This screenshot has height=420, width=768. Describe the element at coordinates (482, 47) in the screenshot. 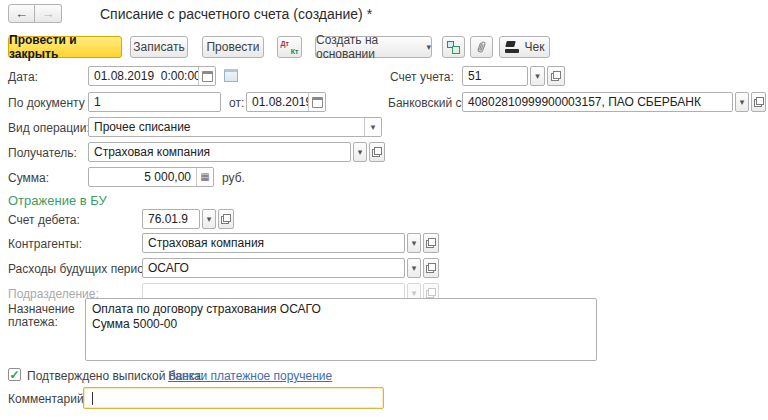

I see `attachments-button` at that location.